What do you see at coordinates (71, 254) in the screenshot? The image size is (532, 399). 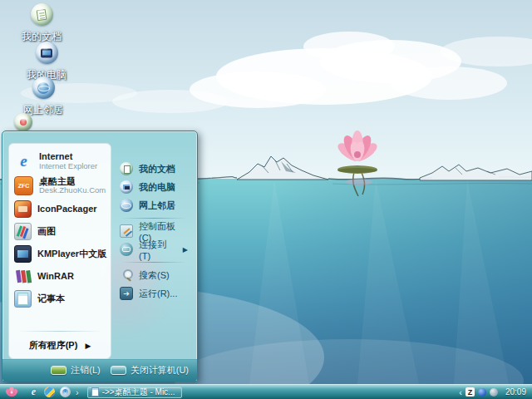 I see `item-title: KMPlayer中文版` at bounding box center [71, 254].